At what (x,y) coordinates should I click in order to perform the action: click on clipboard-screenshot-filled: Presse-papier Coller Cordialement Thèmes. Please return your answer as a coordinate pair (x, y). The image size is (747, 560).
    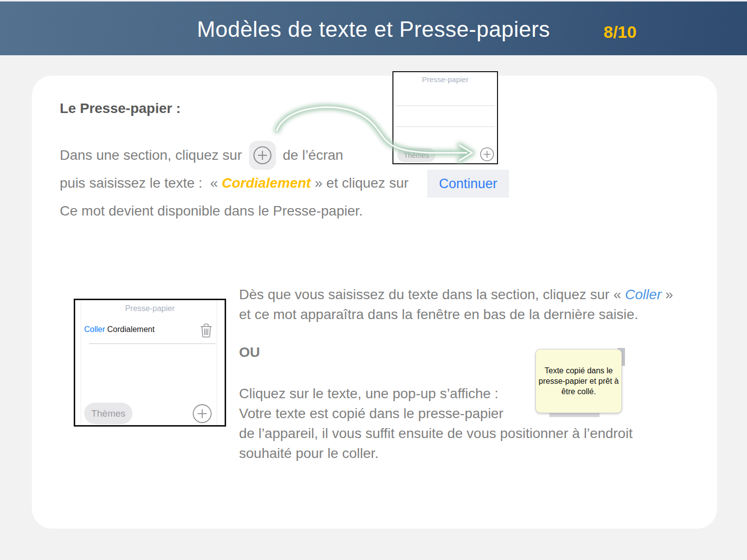
    Looking at the image, I should click on (150, 362).